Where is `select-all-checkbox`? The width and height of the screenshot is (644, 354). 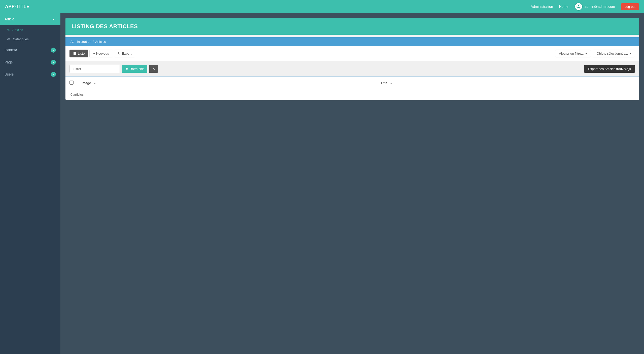
select-all-checkbox is located at coordinates (71, 83).